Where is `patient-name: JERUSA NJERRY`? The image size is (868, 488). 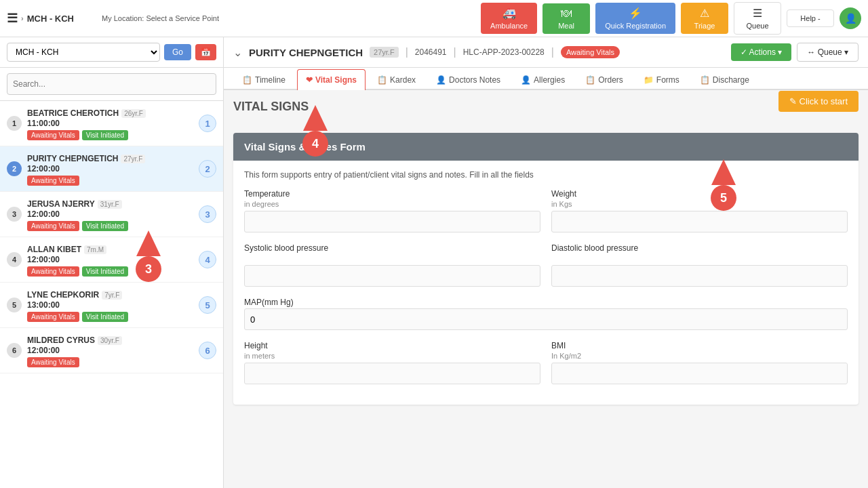 patient-name: JERUSA NJERRY is located at coordinates (61, 204).